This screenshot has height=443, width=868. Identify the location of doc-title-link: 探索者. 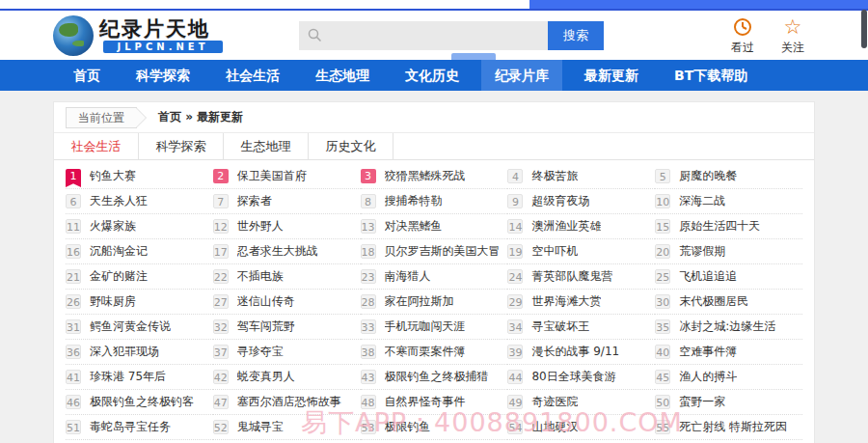
(255, 201).